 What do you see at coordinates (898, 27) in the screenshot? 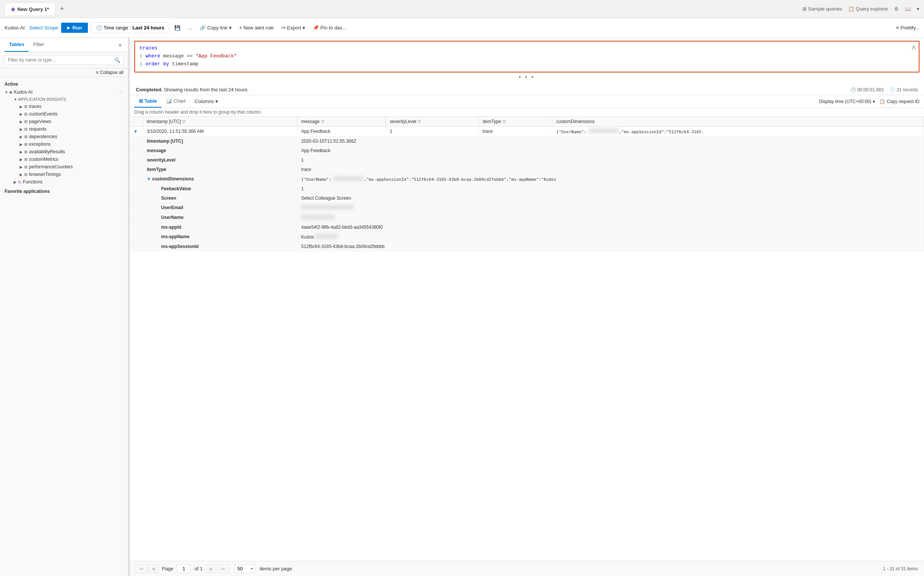
I see `prettify-icon: ≡` at bounding box center [898, 27].